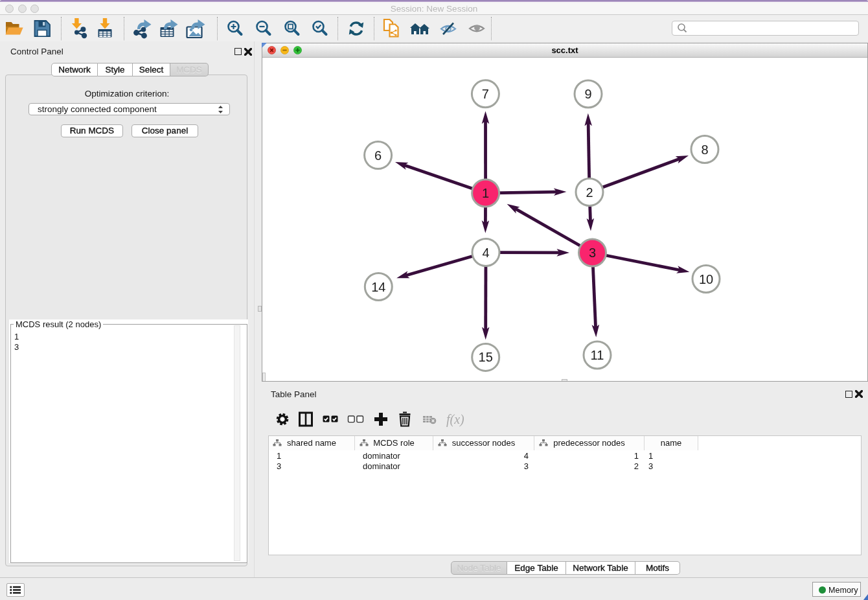 This screenshot has height=600, width=868. I want to click on svg-text: 2, so click(589, 192).